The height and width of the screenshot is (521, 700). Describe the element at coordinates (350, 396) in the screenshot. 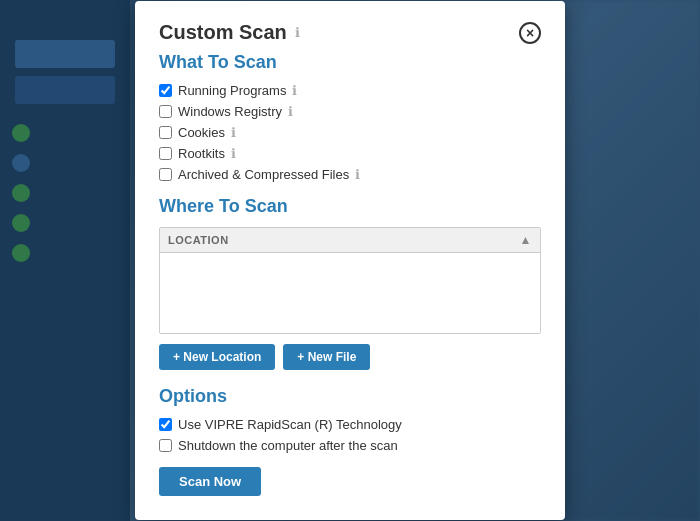

I see `options-title: Options` at that location.